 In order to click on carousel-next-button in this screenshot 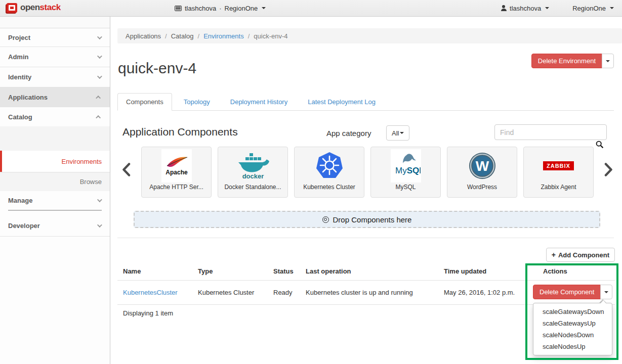, I will do `click(608, 170)`.